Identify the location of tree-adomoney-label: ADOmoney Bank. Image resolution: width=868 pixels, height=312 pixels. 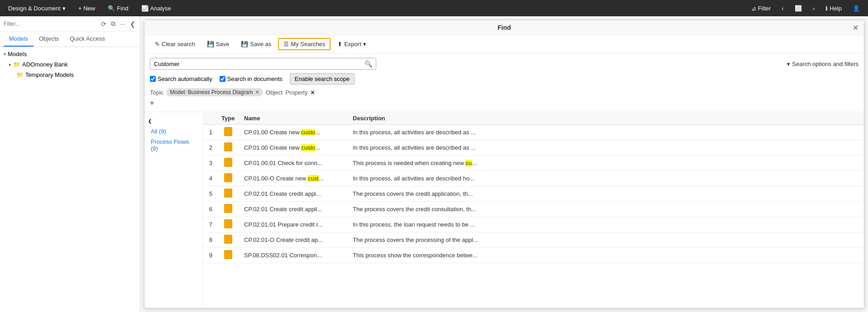
(45, 64).